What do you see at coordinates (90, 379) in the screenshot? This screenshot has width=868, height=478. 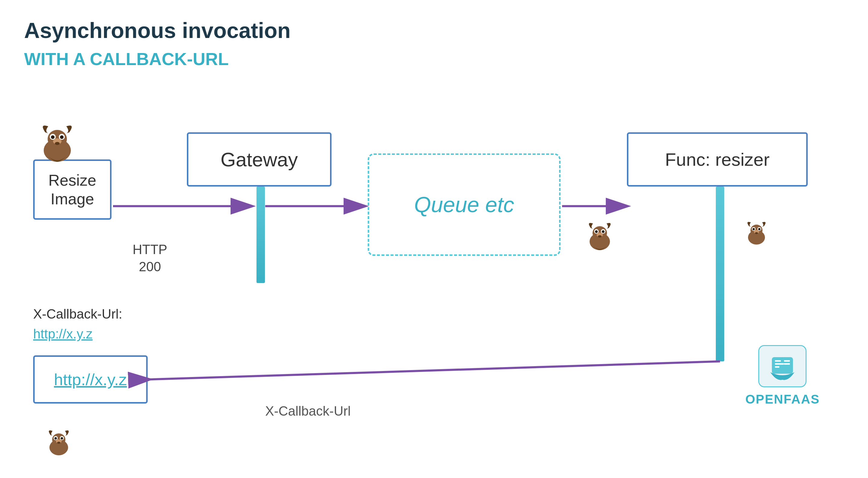 I see `callback-url-link: http://x.y.z` at bounding box center [90, 379].